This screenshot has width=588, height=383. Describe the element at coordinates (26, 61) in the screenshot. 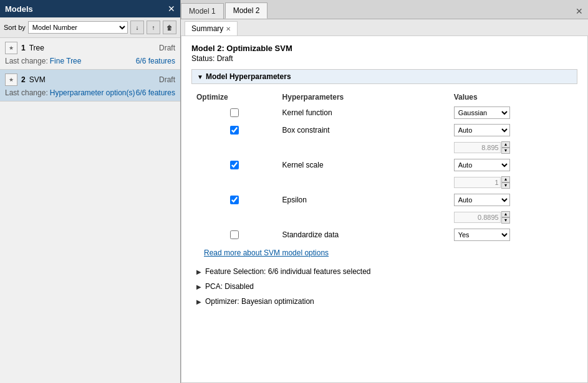

I see `model-1-change-label: Last change:` at that location.